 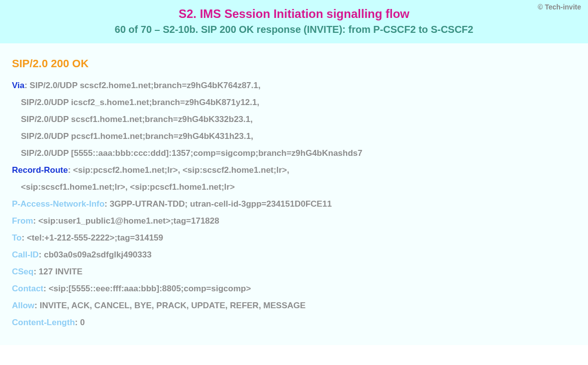 What do you see at coordinates (40, 170) in the screenshot?
I see `record-route-name: Record-Route` at bounding box center [40, 170].